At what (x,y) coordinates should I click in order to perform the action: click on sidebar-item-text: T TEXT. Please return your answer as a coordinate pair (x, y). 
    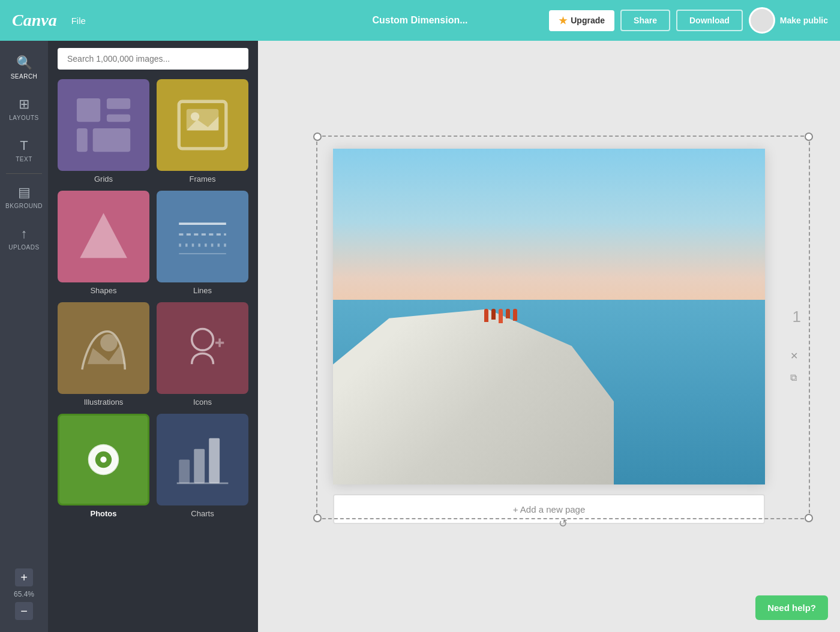
    Looking at the image, I should click on (24, 150).